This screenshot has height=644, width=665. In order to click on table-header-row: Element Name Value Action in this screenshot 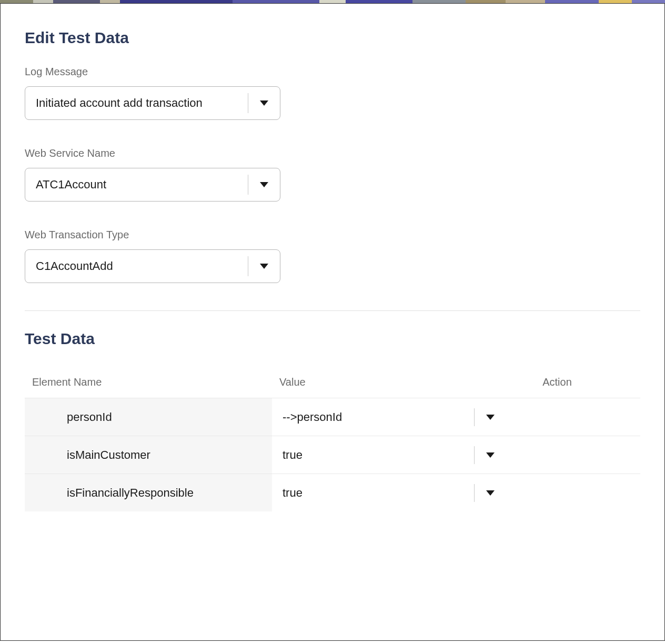, I will do `click(332, 382)`.